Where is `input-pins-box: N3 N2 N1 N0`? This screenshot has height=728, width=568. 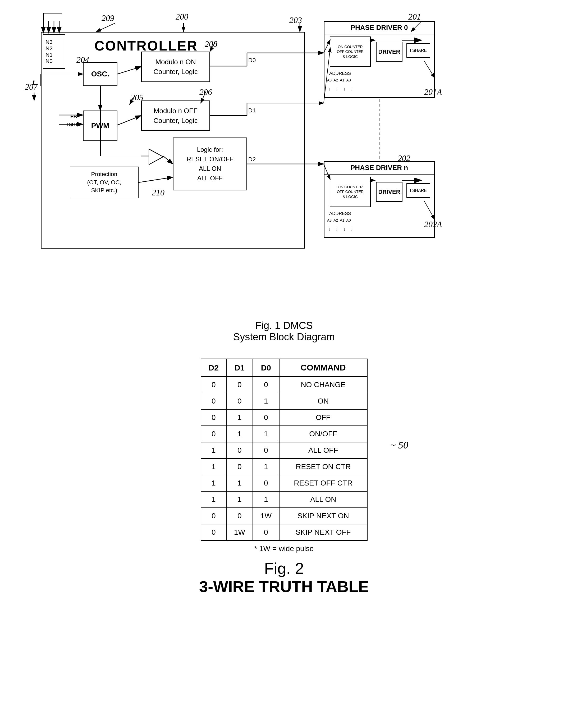 input-pins-box: N3 N2 N1 N0 is located at coordinates (54, 51).